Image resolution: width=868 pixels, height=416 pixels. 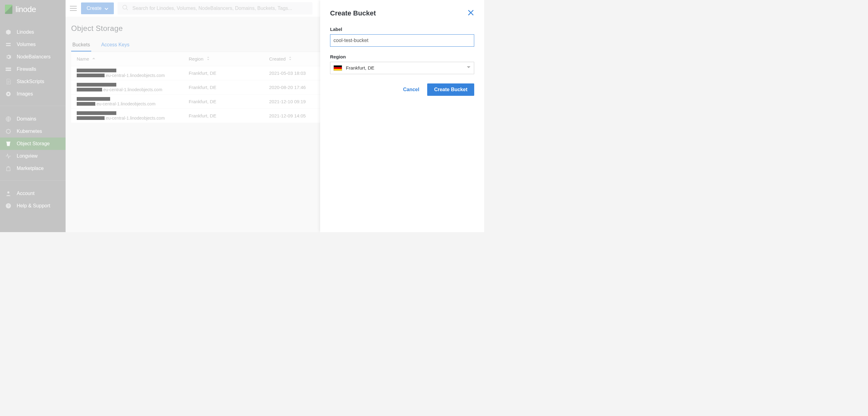 What do you see at coordinates (34, 57) in the screenshot?
I see `sidebar-item-label: NodeBalancers` at bounding box center [34, 57].